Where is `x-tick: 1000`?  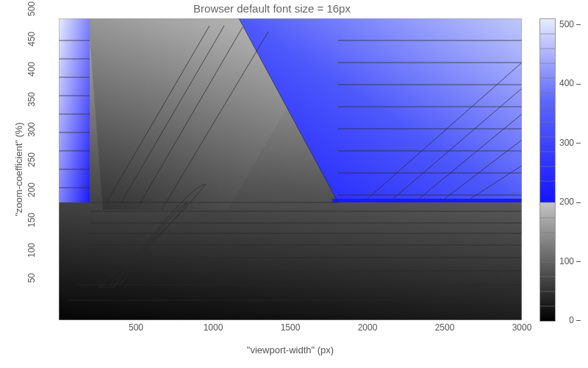
x-tick: 1000 is located at coordinates (213, 328).